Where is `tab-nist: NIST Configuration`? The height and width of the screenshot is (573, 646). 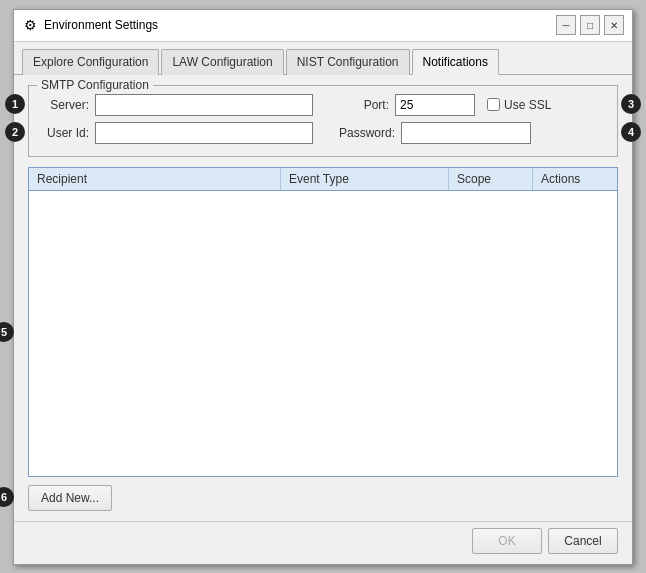
tab-nist: NIST Configuration is located at coordinates (348, 62).